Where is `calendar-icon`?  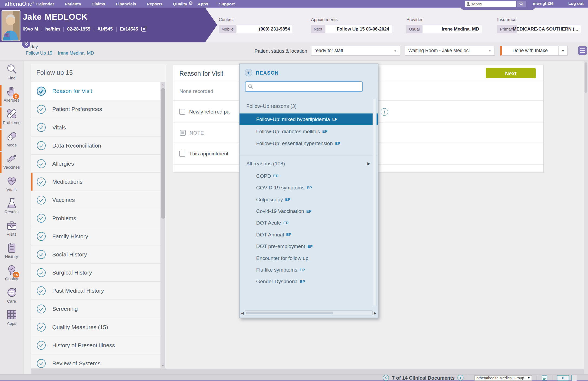 calendar-icon is located at coordinates (544, 378).